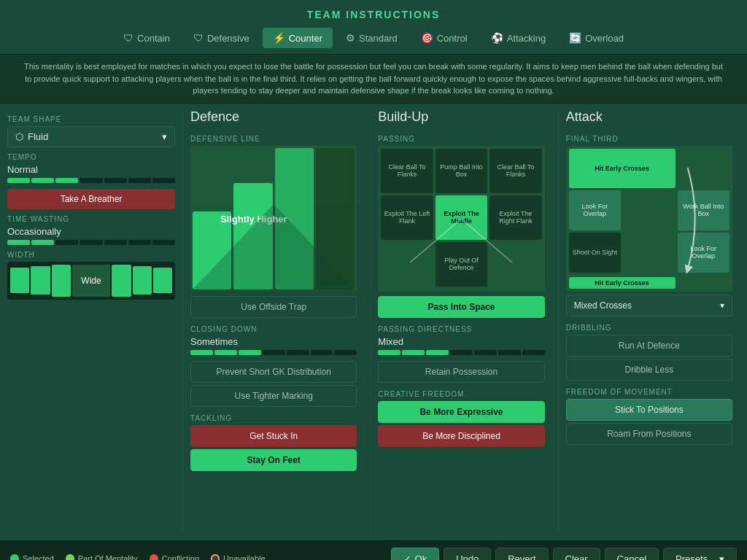 The height and width of the screenshot is (560, 747). I want to click on creative-freedom-label: CREATIVE FREEDOM, so click(461, 394).